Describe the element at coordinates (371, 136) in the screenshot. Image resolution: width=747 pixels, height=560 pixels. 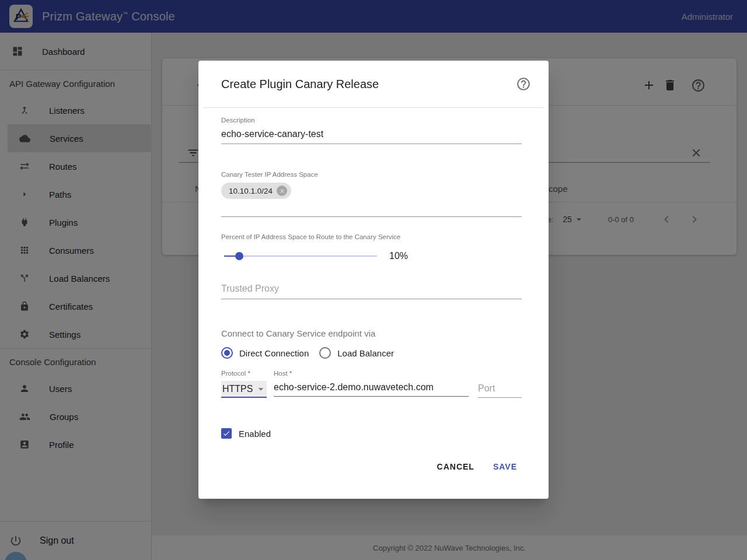
I see `description-input: echo-service-canary-test` at that location.